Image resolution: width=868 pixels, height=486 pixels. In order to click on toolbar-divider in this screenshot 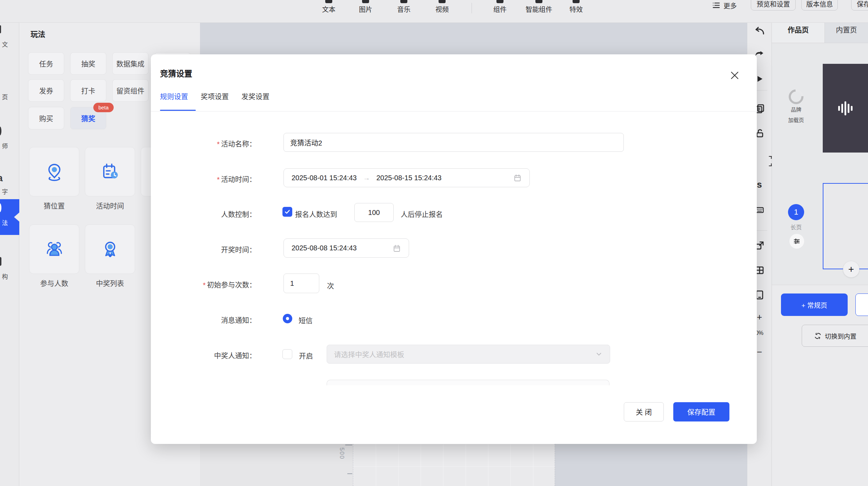, I will do `click(472, 8)`.